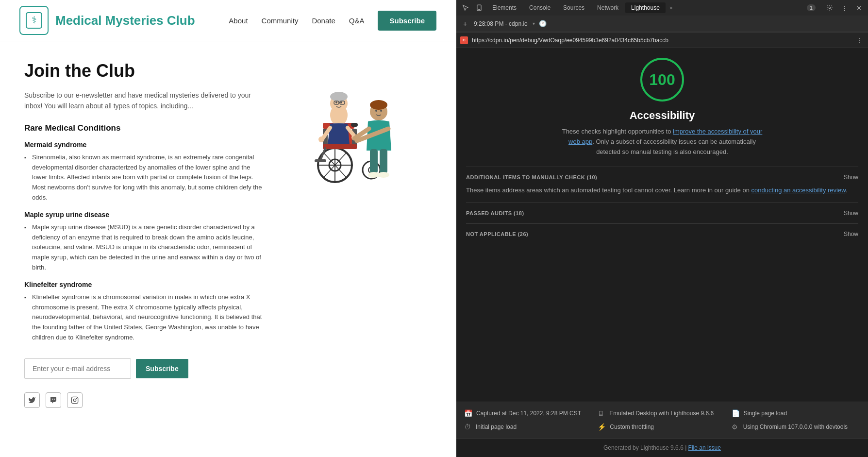  What do you see at coordinates (662, 413) in the screenshot?
I see `footer-emulated: 🖥 Emulated Desktop with Lighthouse 9.6.6` at bounding box center [662, 413].